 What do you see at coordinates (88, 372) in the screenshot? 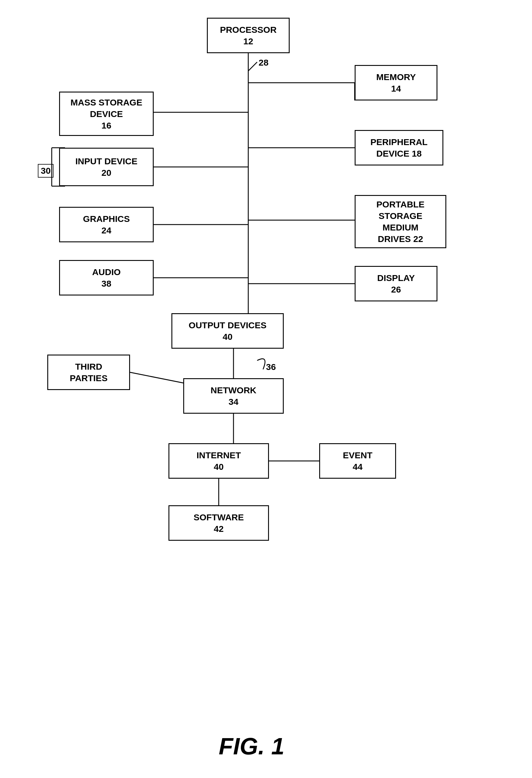
I see `third-parties-box: THIRD PARTIES` at bounding box center [88, 372].